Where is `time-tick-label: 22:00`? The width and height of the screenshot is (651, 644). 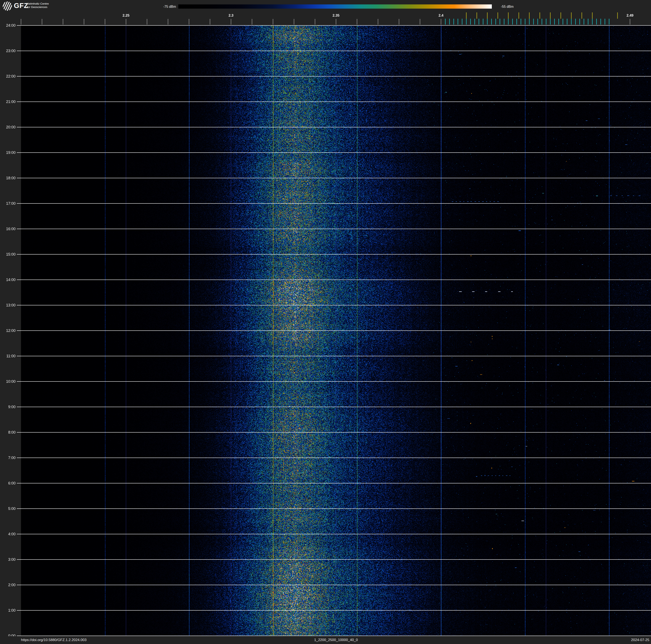 time-tick-label: 22:00 is located at coordinates (11, 76).